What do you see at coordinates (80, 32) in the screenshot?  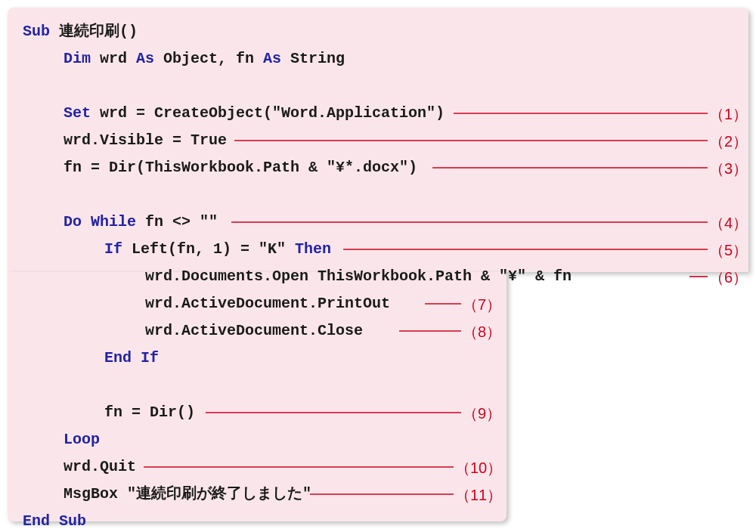 I see `code-line-1: Sub 連続印刷()` at bounding box center [80, 32].